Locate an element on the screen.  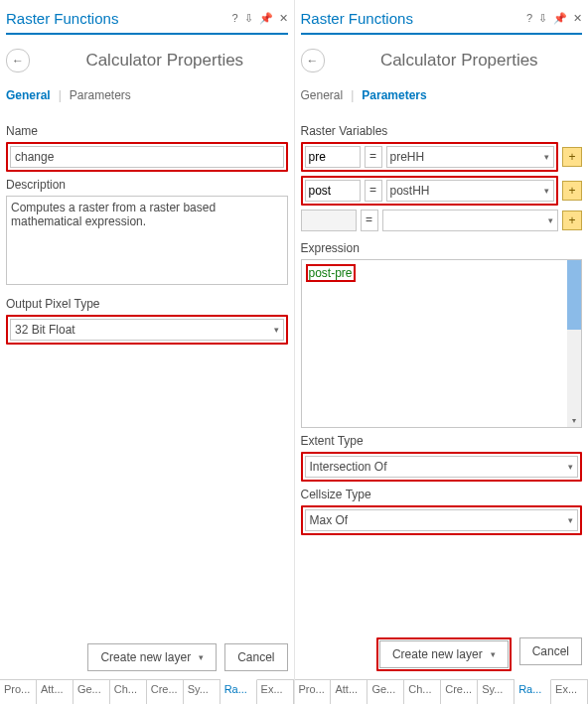
pixel-type-label: Output Pixel Type is located at coordinates (147, 304).